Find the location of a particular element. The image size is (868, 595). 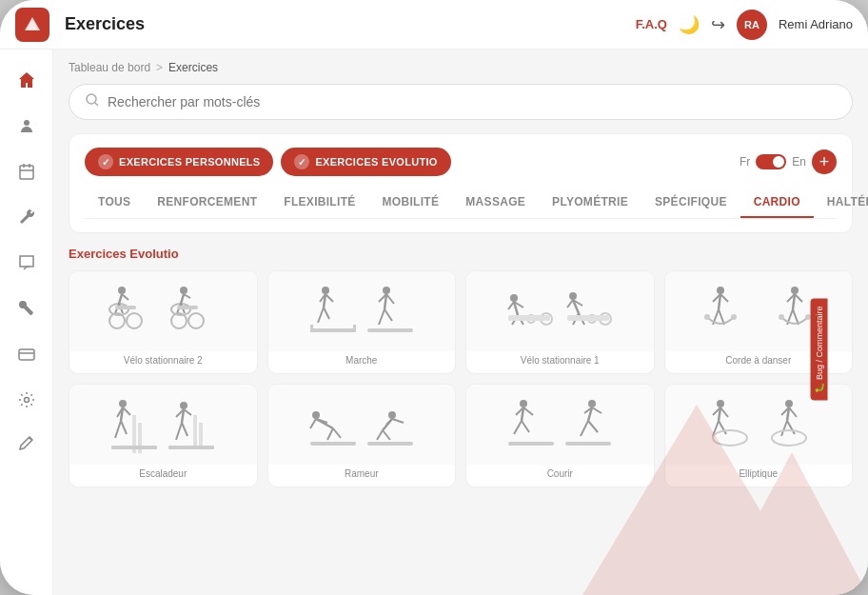

sidebar-item-chat is located at coordinates (27, 263).